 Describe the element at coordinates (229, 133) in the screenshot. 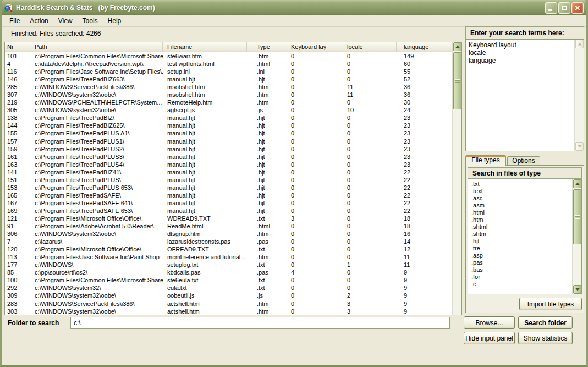

I see `table-row: 155c:\Program Files\TreePadPLUS A1\manua…` at that location.